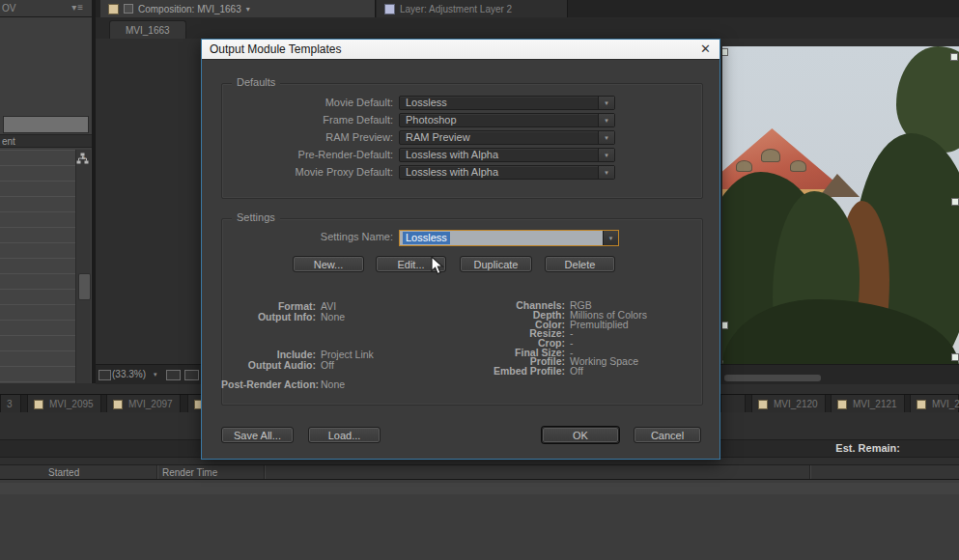 The height and width of the screenshot is (560, 959). Describe the element at coordinates (307, 154) in the screenshot. I see `field-label: Pre-Render-Default:` at that location.